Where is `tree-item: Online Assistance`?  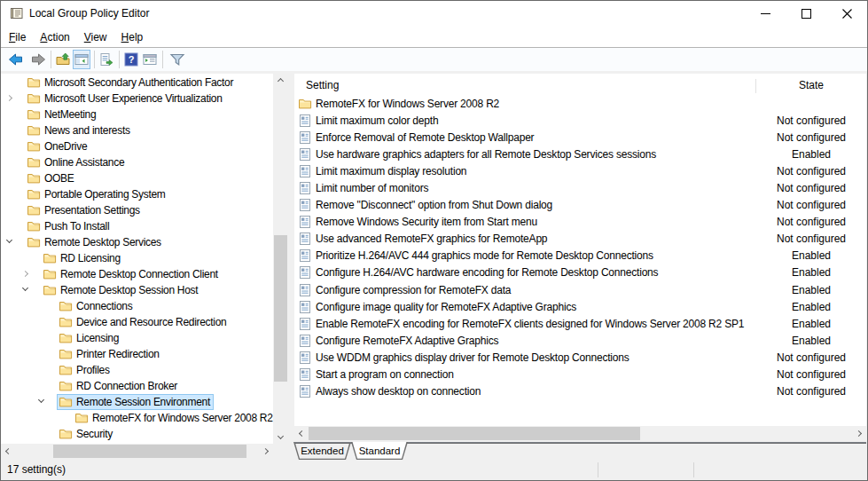
tree-item: Online Assistance is located at coordinates (137, 162).